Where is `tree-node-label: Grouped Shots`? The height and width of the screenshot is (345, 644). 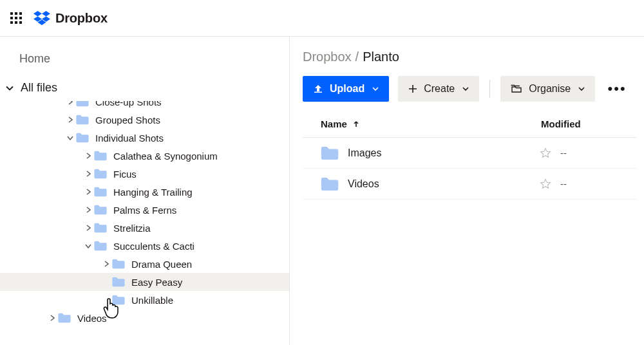 tree-node-label: Grouped Shots is located at coordinates (128, 120).